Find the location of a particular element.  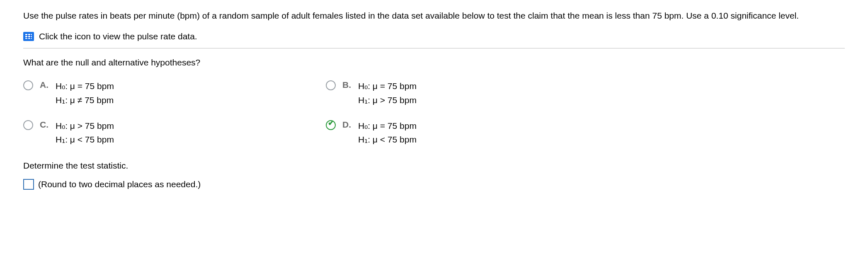

test-statistic-input is located at coordinates (29, 184).